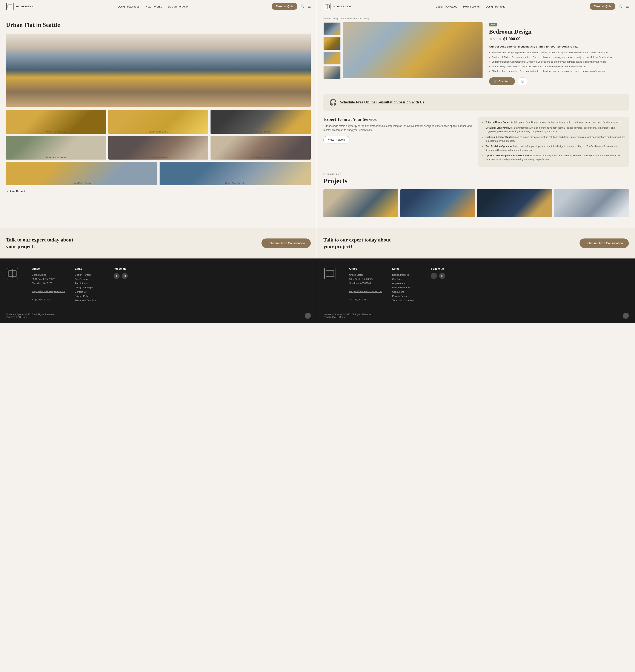 The height and width of the screenshot is (672, 635). Describe the element at coordinates (158, 122) in the screenshot. I see `gallery-row-1: Urban Flat in Seattle Urban Flat in Seat…` at that location.